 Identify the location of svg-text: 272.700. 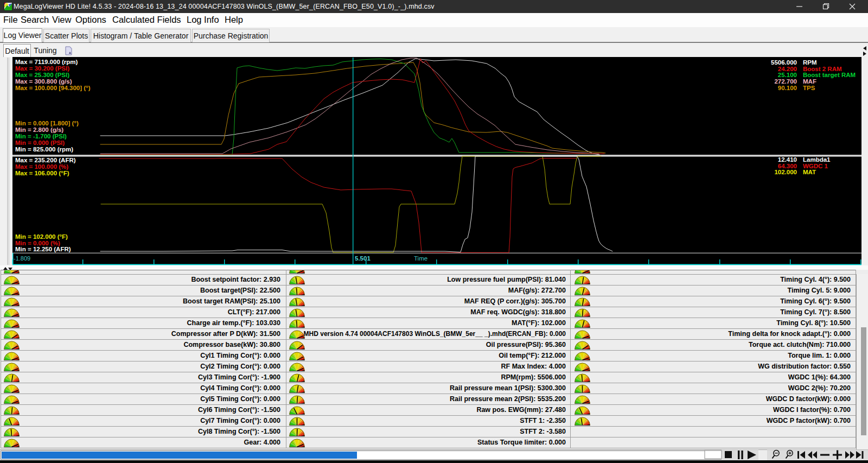
(786, 81).